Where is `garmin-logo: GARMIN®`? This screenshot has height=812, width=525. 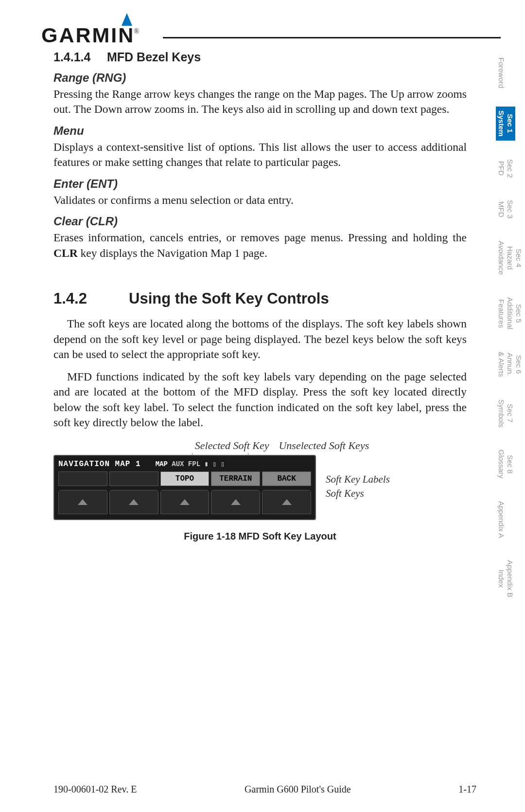
garmin-logo: GARMIN® is located at coordinates (90, 26).